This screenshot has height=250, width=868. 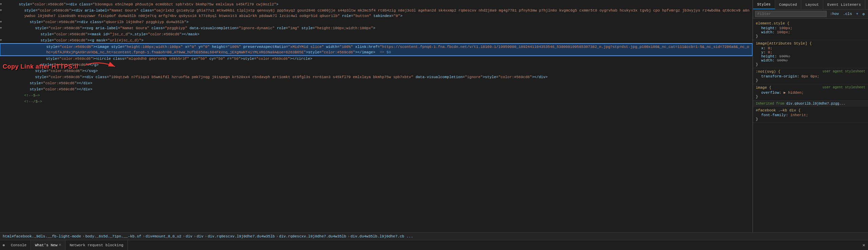 I want to click on style-property: width: 100px;, so click(x=813, y=32).